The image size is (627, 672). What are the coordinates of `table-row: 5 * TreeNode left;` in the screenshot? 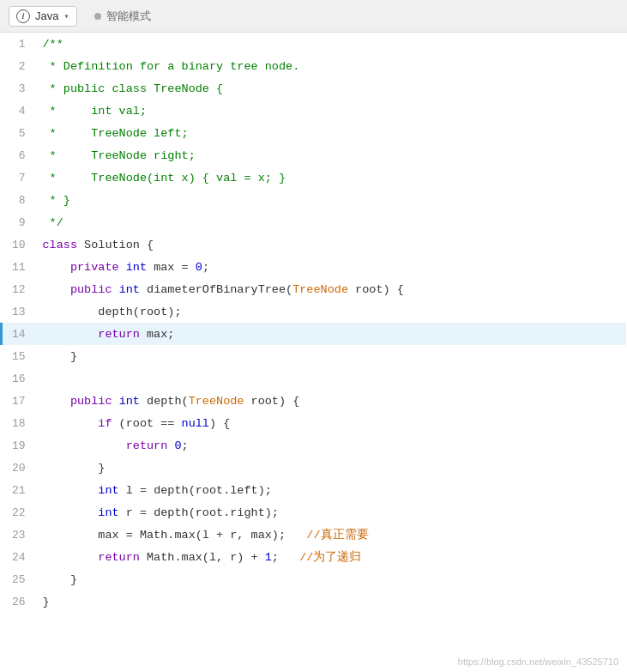 It's located at (314, 133).